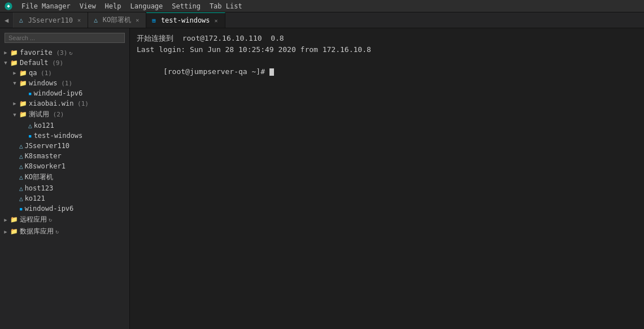  Describe the element at coordinates (51, 20) in the screenshot. I see `tab-jsserver110: △ JSserver110 ✕` at that location.